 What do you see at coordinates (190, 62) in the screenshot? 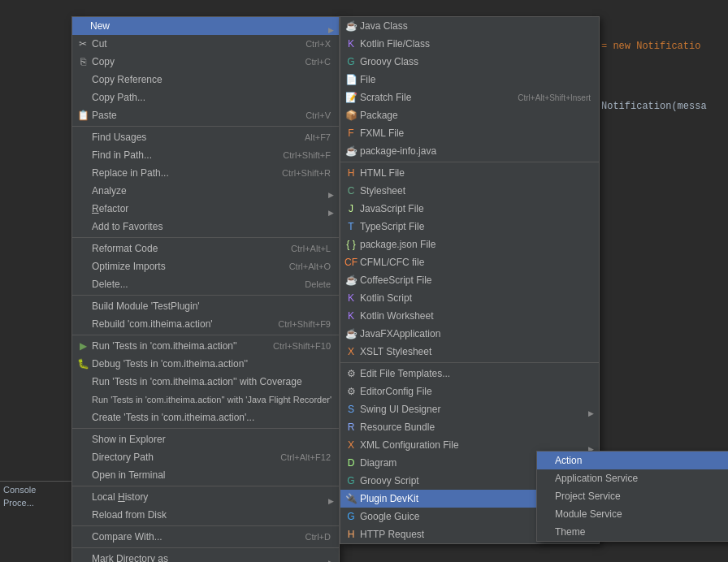
I see `menu-item-copy-label: Copy` at bounding box center [190, 62].